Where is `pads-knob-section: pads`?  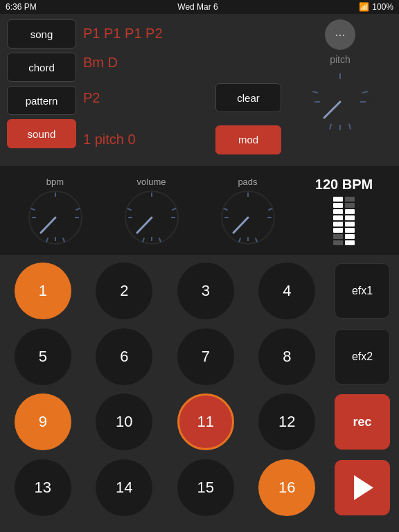 pads-knob-section: pads is located at coordinates (248, 211).